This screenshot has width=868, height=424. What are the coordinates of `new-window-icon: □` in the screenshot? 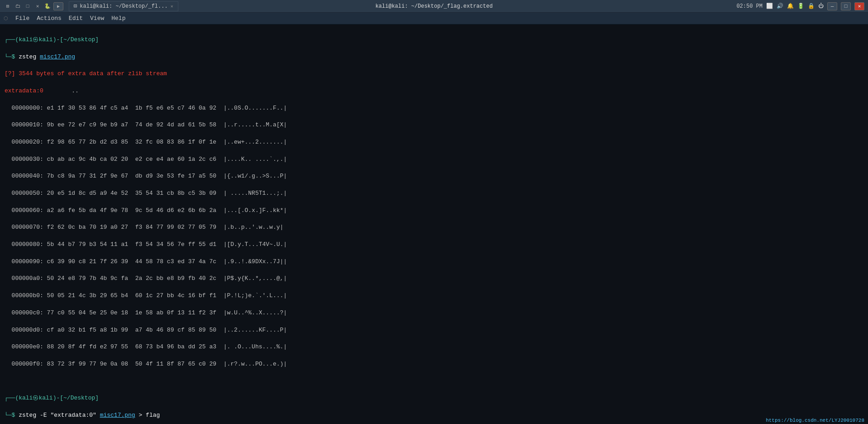 It's located at (28, 6).